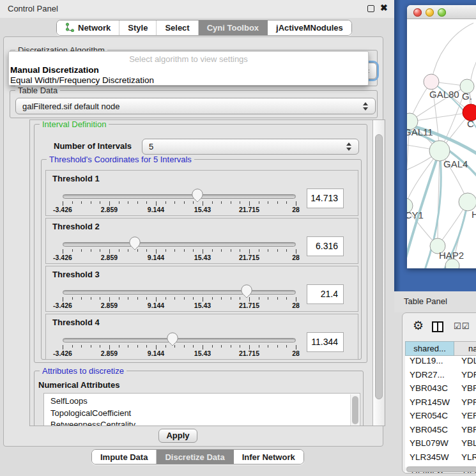  What do you see at coordinates (441, 363) in the screenshot?
I see `table-row: YDL19...YDL1` at bounding box center [441, 363].